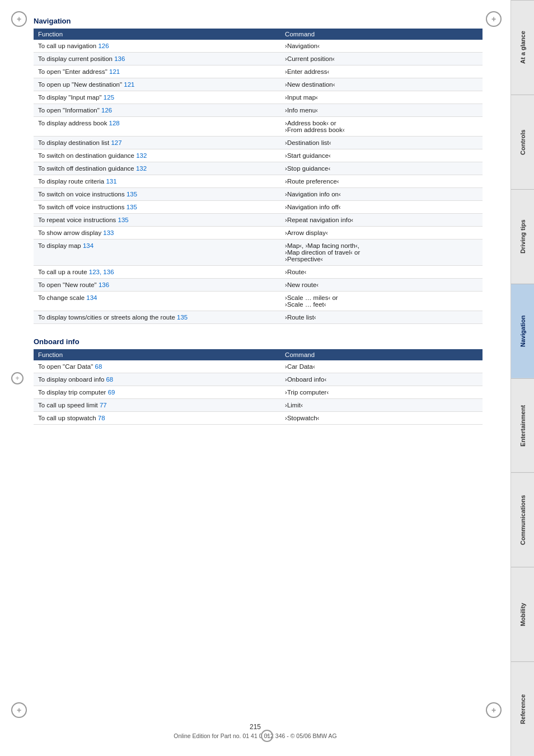  What do you see at coordinates (157, 393) in the screenshot?
I see `onboard-function-cell: To display trip computer 69` at bounding box center [157, 393].